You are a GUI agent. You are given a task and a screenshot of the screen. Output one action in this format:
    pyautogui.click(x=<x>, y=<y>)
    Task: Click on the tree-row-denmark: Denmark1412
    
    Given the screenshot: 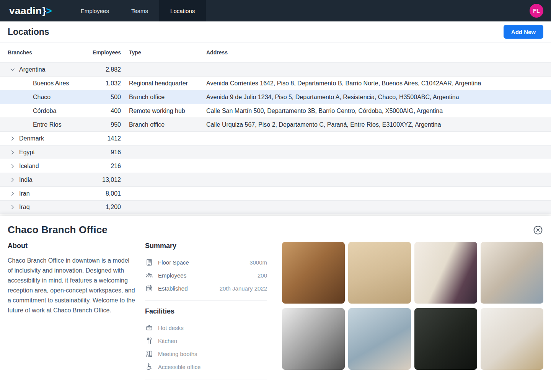 What is the action you would take?
    pyautogui.click(x=276, y=138)
    